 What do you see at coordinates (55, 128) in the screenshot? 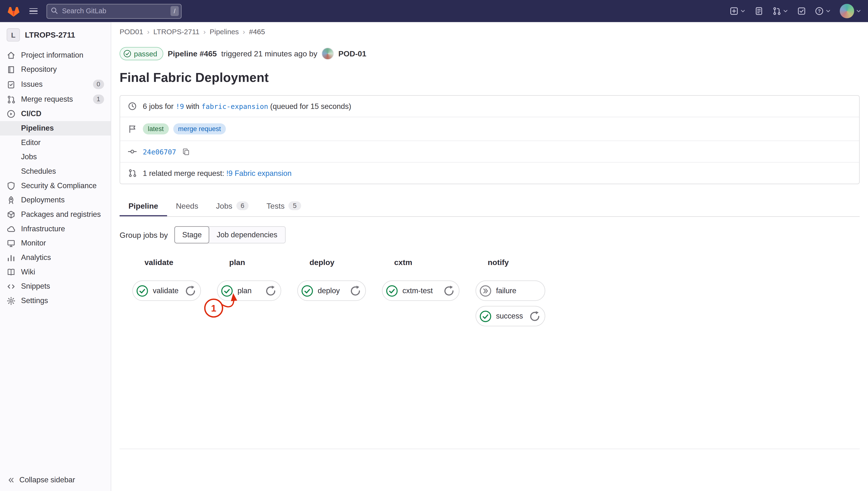
I see `sidebar-subitem-pipelines: Pipelines` at bounding box center [55, 128].